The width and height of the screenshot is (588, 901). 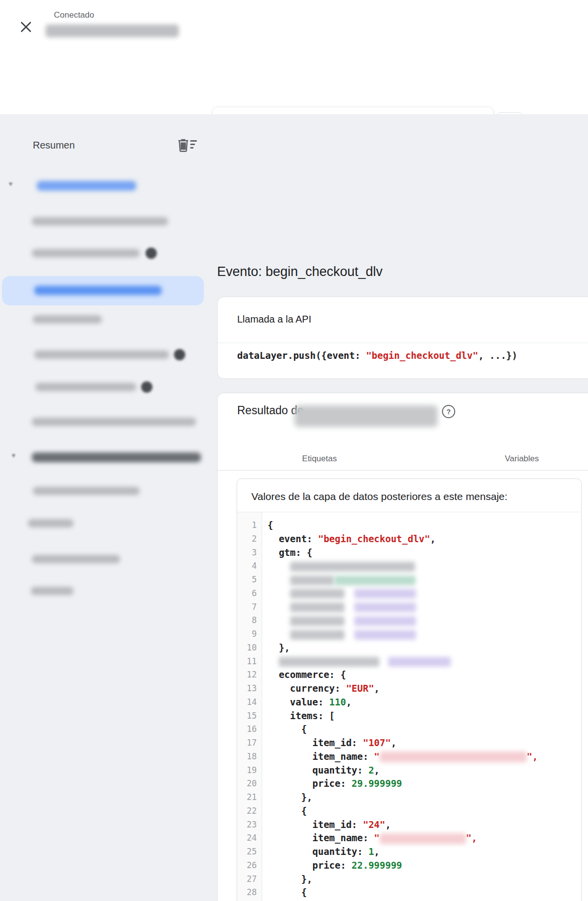 I want to click on close-icon, so click(x=26, y=27).